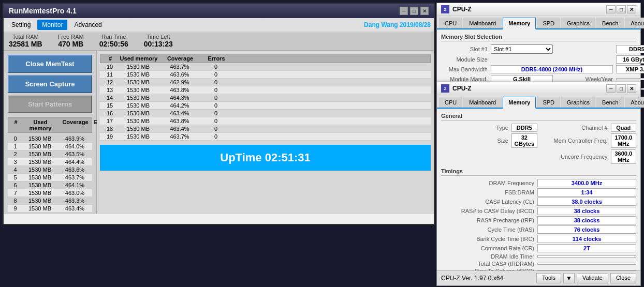 This screenshot has width=644, height=287. Describe the element at coordinates (611, 88) in the screenshot. I see `cpuz2-minimize: ─` at that location.